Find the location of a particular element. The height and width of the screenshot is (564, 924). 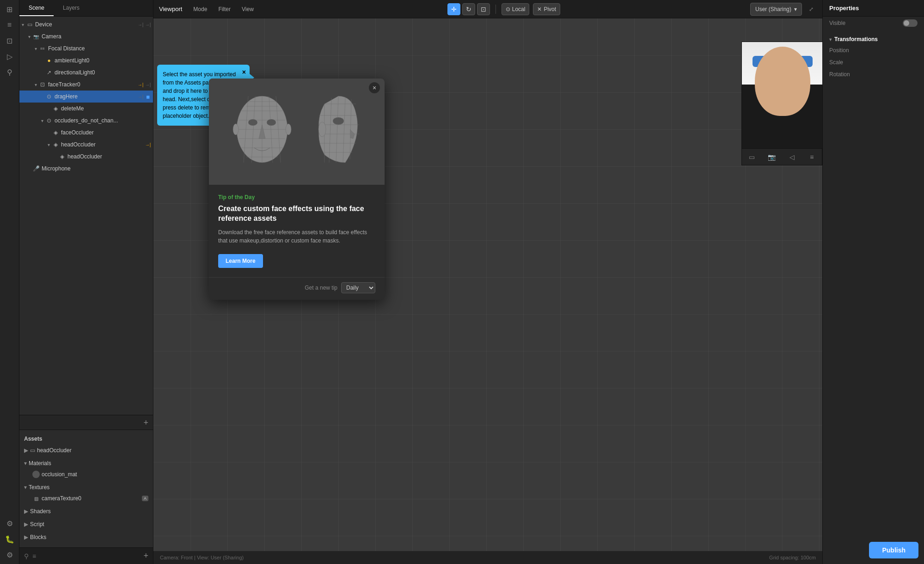

tree-item-device: ▾ ▭ Device →| →| is located at coordinates (86, 24).